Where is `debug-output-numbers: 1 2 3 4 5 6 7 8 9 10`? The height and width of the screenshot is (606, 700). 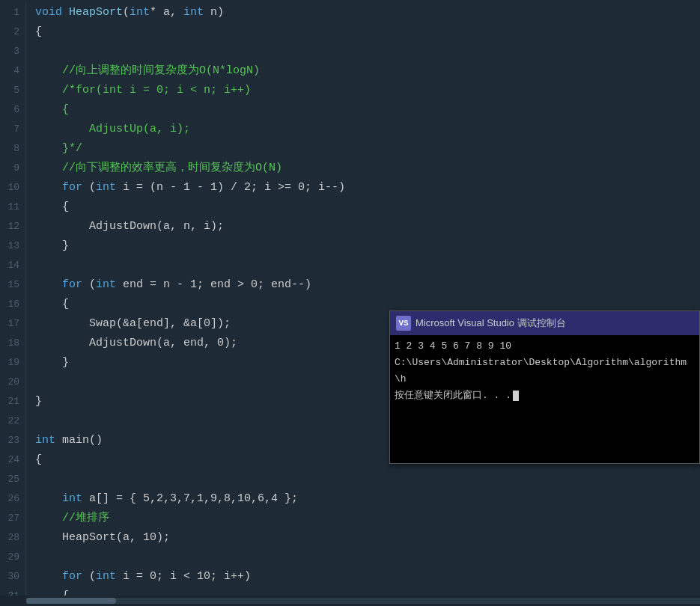 debug-output-numbers: 1 2 3 4 5 6 7 8 9 10 is located at coordinates (545, 346).